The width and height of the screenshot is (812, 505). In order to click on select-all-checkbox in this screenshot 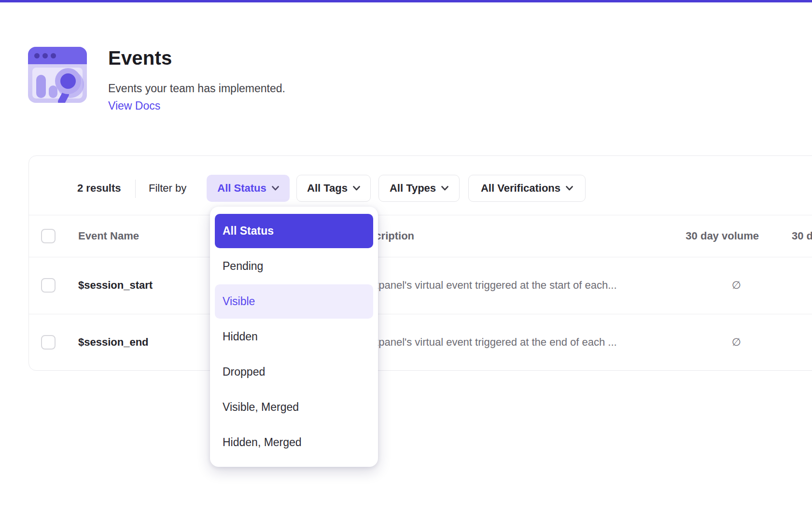, I will do `click(48, 236)`.